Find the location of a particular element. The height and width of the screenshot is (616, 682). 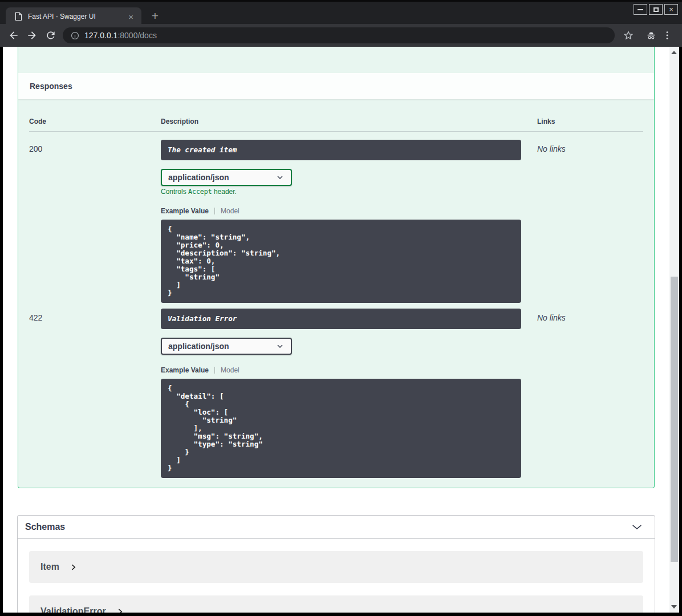

back-button is located at coordinates (14, 35).